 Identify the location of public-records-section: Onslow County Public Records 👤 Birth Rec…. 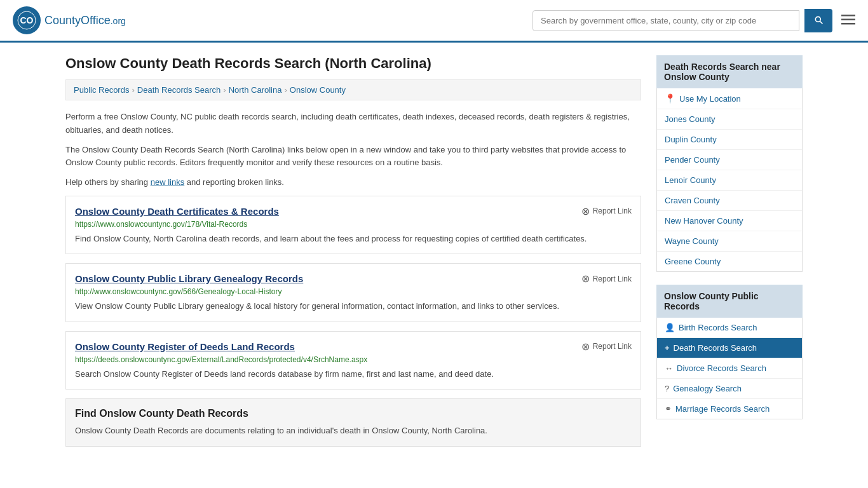
(729, 352).